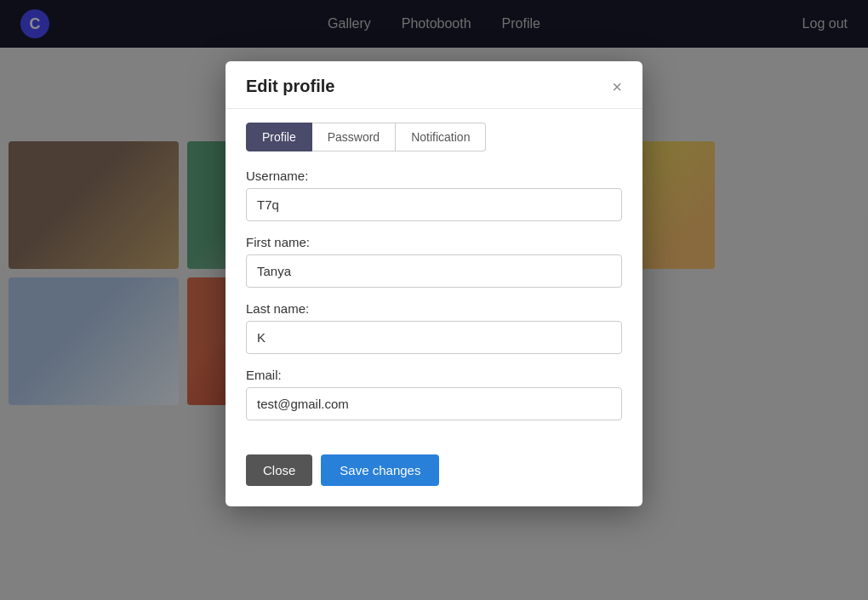 This screenshot has height=600, width=868. Describe the element at coordinates (434, 204) in the screenshot. I see `username-input` at that location.